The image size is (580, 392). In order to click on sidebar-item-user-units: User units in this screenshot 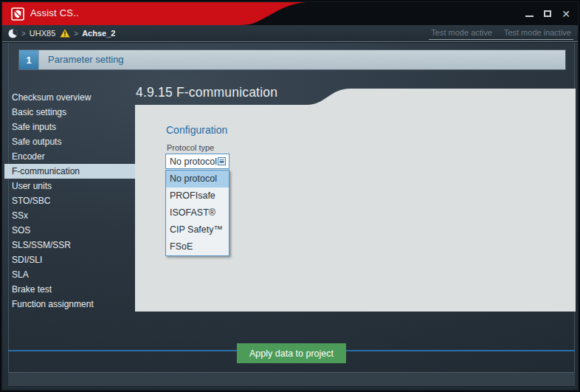, I will do `click(71, 186)`.